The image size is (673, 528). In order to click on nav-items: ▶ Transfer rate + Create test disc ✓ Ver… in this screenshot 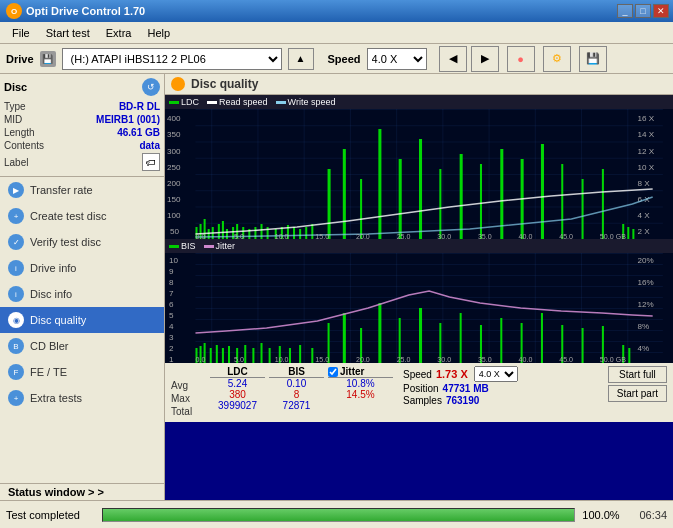, I will do `click(82, 330)`.